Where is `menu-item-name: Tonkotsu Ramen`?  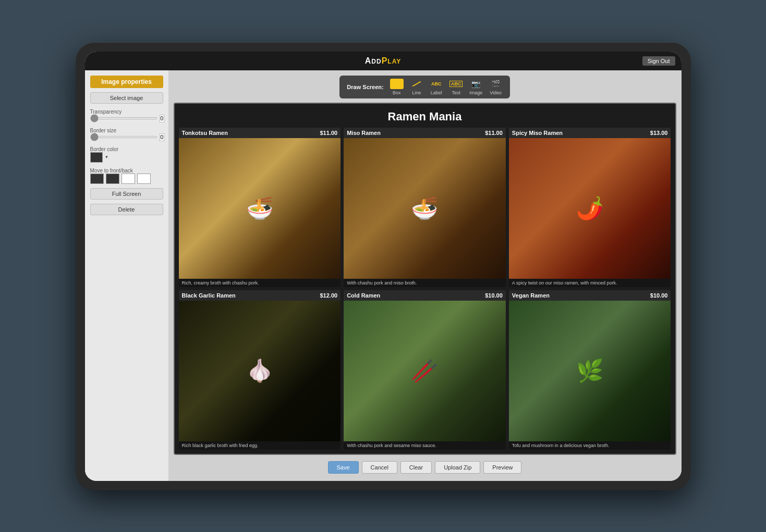
menu-item-name: Tonkotsu Ramen is located at coordinates (205, 133).